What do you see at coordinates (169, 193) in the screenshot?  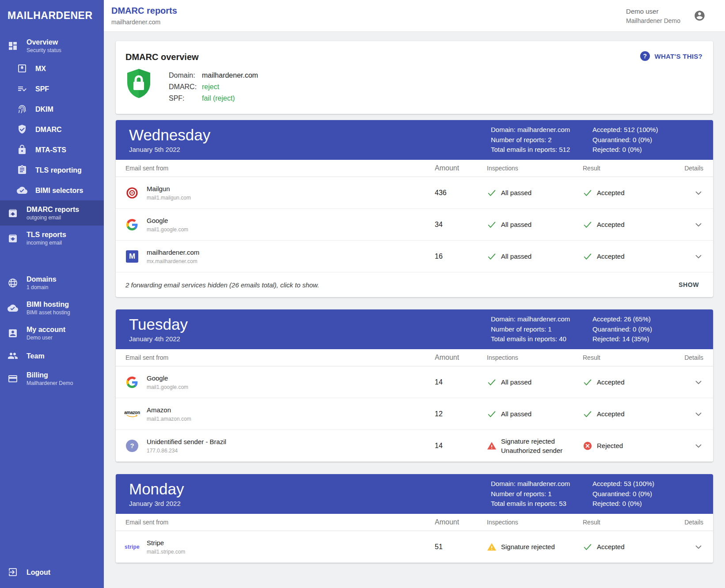 I see `sender-text: Mailgunmail1.mailgun.com` at bounding box center [169, 193].